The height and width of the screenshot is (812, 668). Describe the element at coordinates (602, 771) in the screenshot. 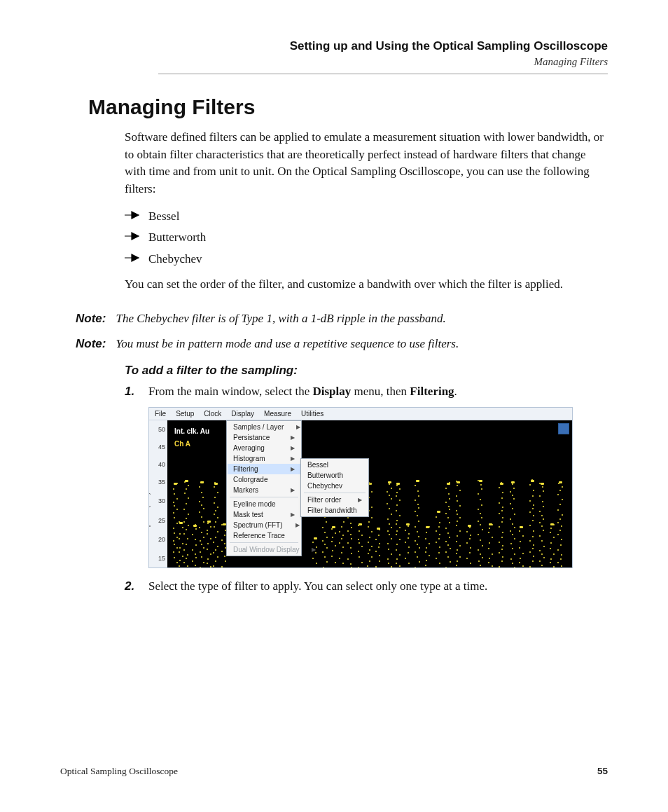

I see `footer-page-number: 55` at that location.